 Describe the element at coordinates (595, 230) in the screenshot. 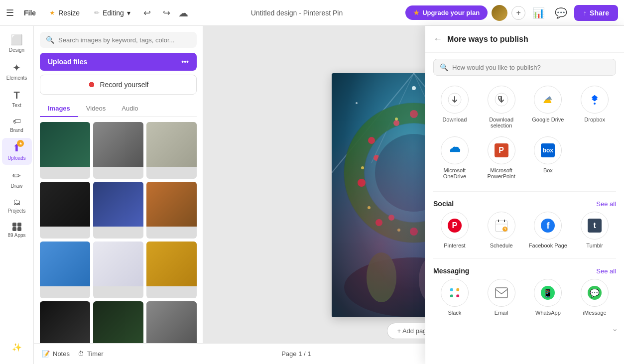

I see `publish-option-tumblr: t Tumblr` at that location.